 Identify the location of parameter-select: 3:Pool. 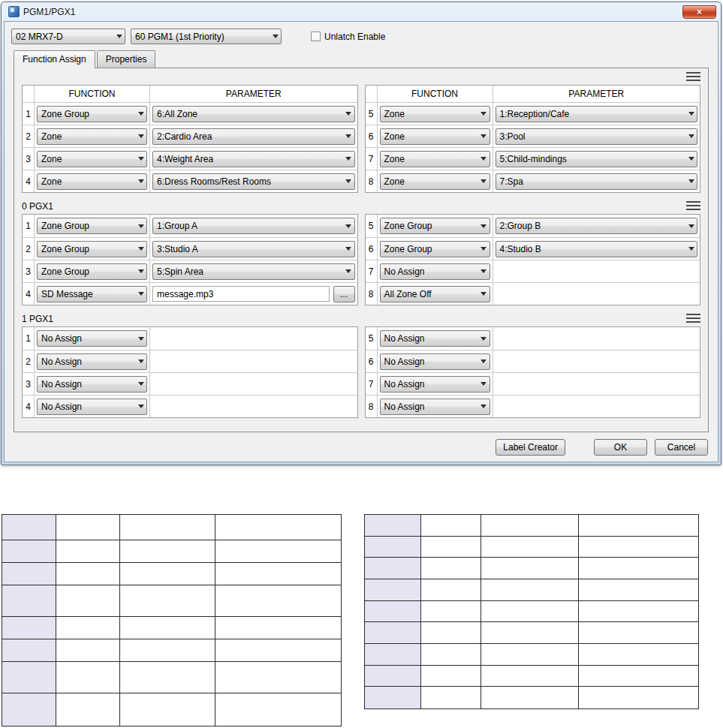
(597, 137).